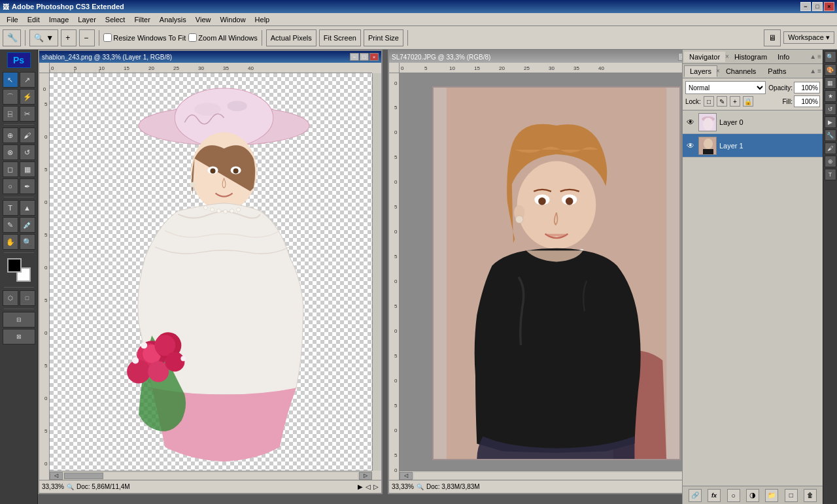  What do you see at coordinates (10, 298) in the screenshot?
I see `quick-mask-btn: ⬡` at bounding box center [10, 298].